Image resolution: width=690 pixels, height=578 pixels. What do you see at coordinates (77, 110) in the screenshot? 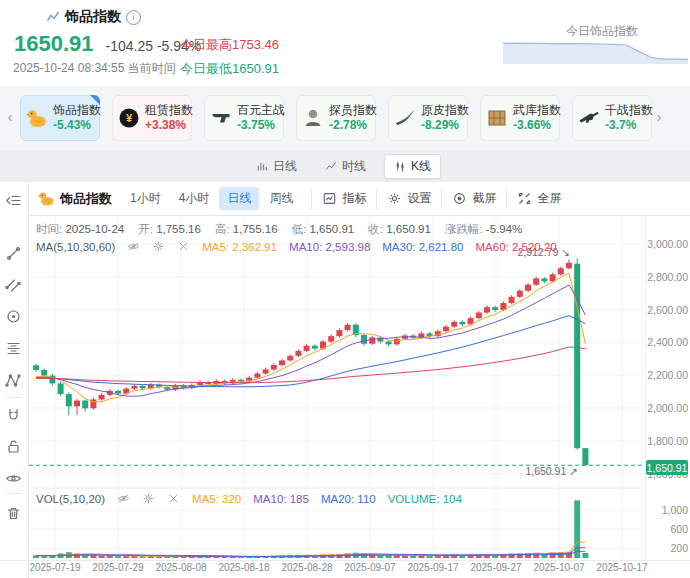
I see `card-name: 饰品指数` at bounding box center [77, 110].